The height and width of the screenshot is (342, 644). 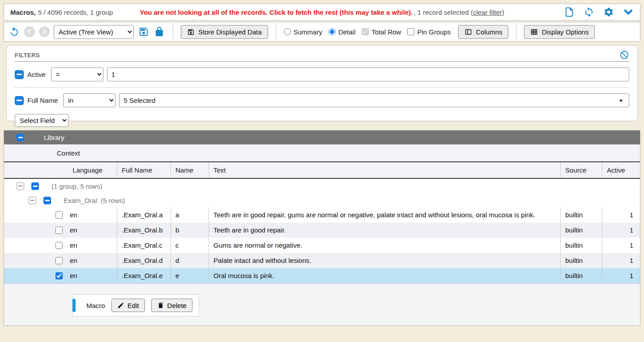 I want to click on text-cell: Teeth are in good repair., so click(x=384, y=230).